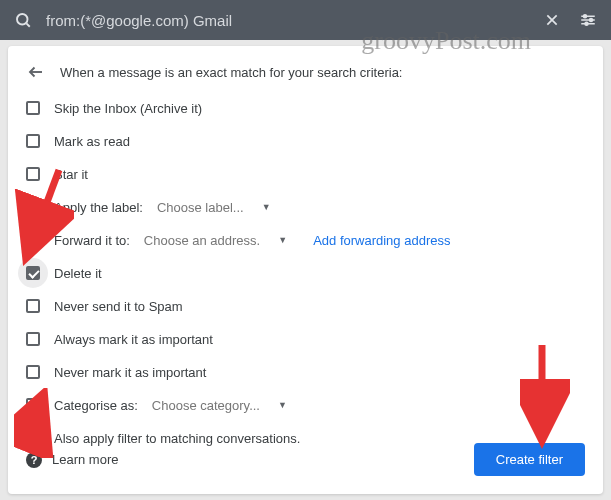 This screenshot has width=611, height=500. Describe the element at coordinates (552, 20) in the screenshot. I see `clear-search-icon` at that location.